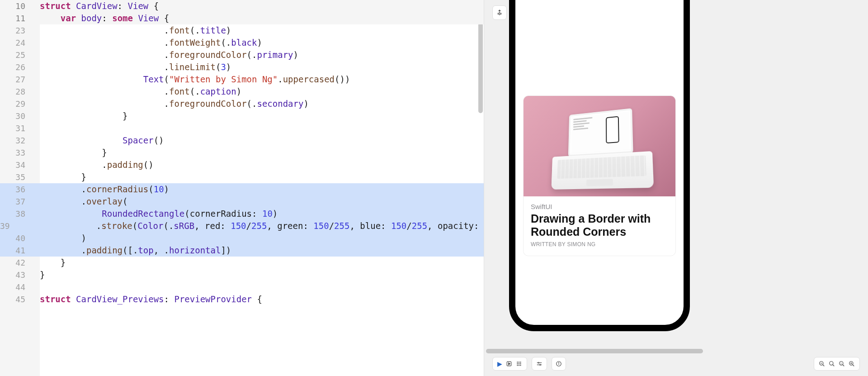 The width and height of the screenshot is (868, 376). I want to click on line-number: 42, so click(14, 262).